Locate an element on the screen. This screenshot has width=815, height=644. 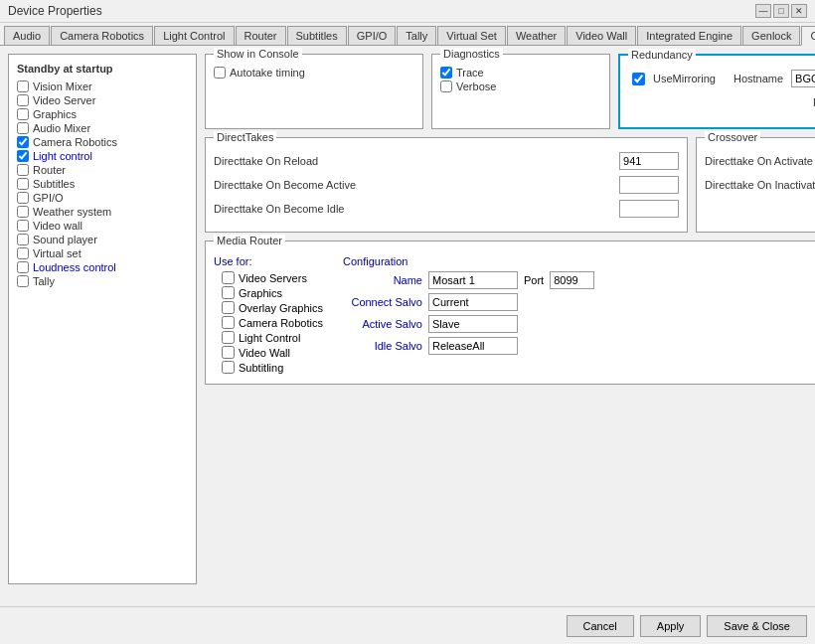
crossover-label: Directtake On Inactivate is located at coordinates (759, 185).